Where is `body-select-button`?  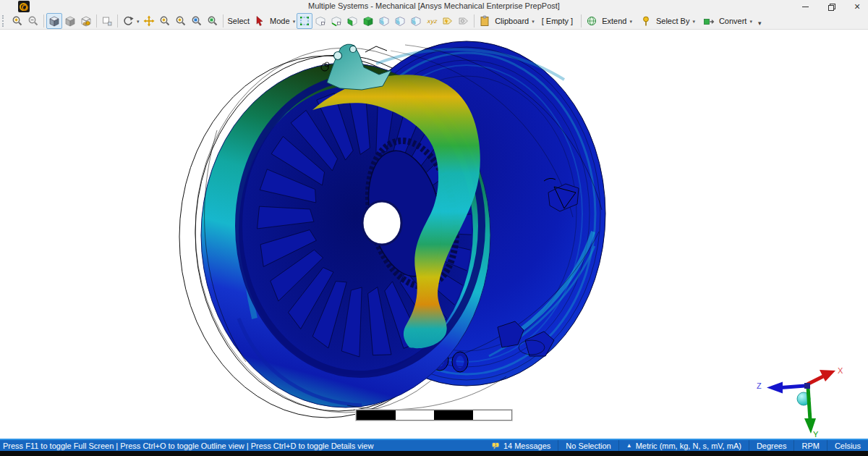
body-select-button is located at coordinates (368, 21).